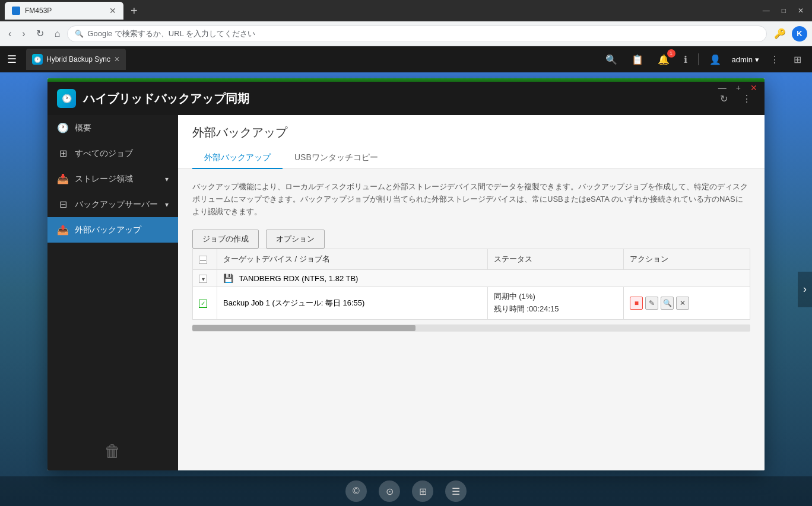 Image resolution: width=812 pixels, height=506 pixels. Describe the element at coordinates (406, 491) in the screenshot. I see `desktop-taskbar: © ⊙ ⊞ ☰` at that location.